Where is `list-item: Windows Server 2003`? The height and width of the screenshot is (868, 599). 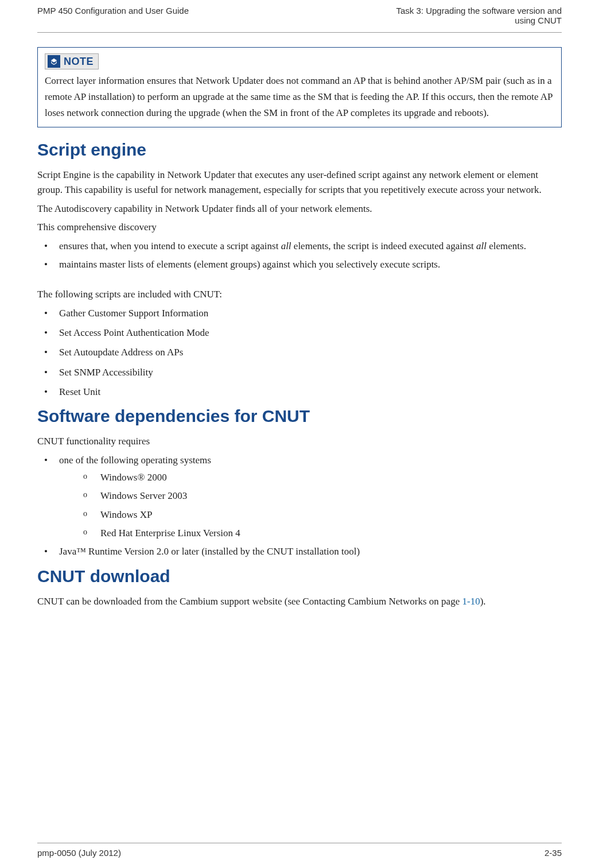 list-item: Windows Server 2003 is located at coordinates (310, 496).